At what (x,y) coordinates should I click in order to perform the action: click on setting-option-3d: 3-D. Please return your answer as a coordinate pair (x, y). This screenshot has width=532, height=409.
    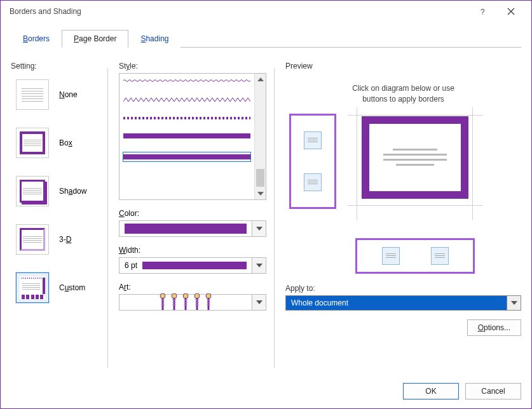
    Looking at the image, I should click on (58, 239).